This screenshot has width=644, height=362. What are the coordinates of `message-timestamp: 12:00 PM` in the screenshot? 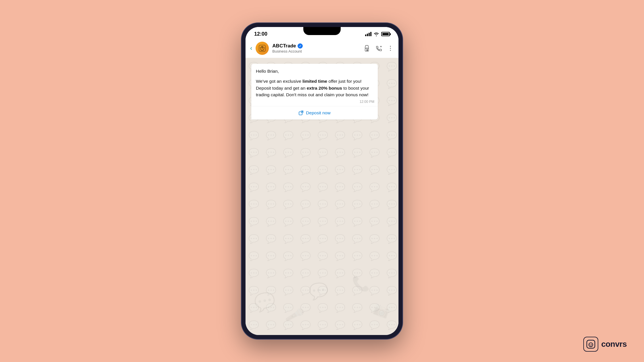 It's located at (315, 103).